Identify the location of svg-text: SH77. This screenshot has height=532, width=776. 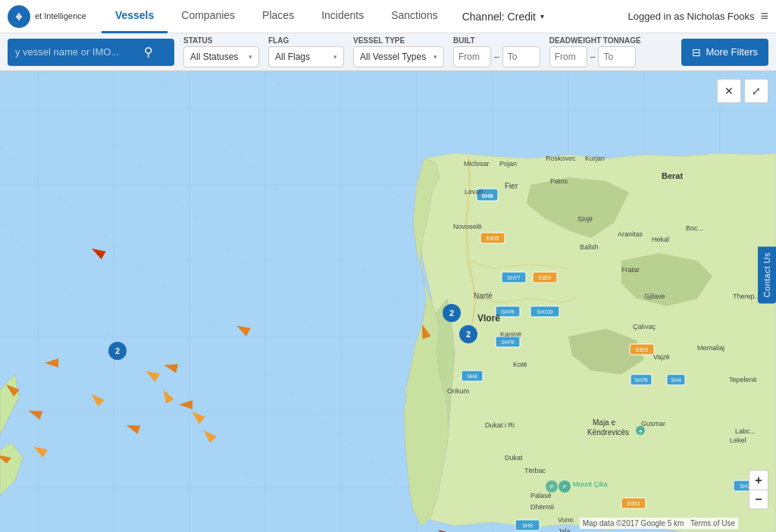
(514, 277).